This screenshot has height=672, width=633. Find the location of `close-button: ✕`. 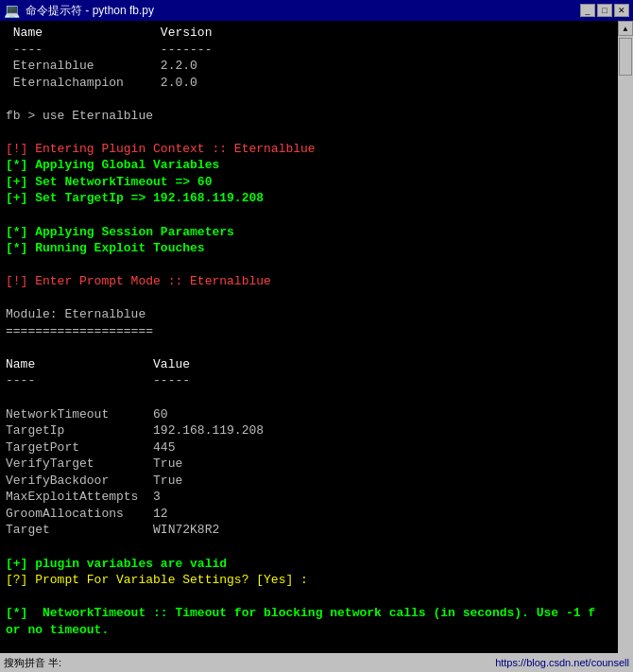

close-button: ✕ is located at coordinates (622, 10).